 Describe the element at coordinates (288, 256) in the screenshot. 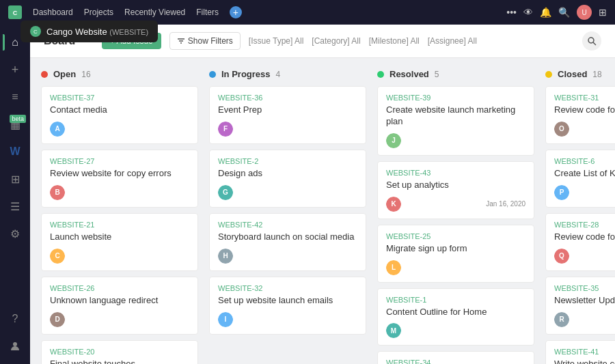

I see `card-footer: H` at that location.